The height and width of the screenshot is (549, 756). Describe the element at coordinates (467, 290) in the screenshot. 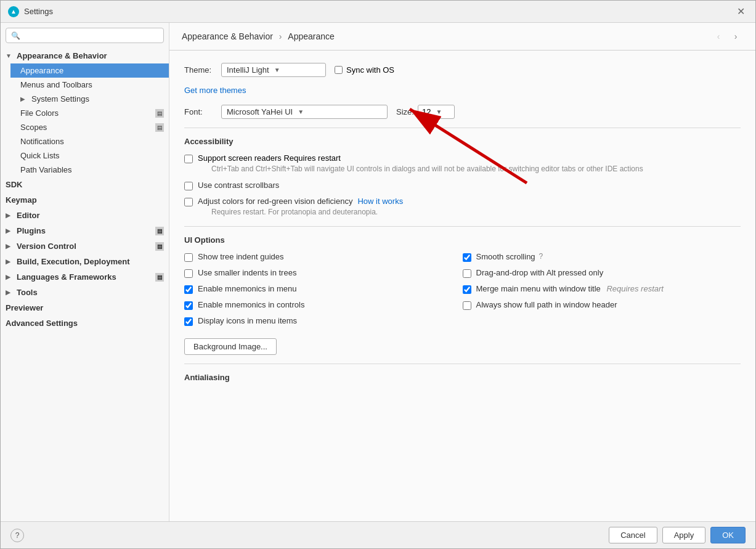

I see `merge-menu-checkbox` at that location.